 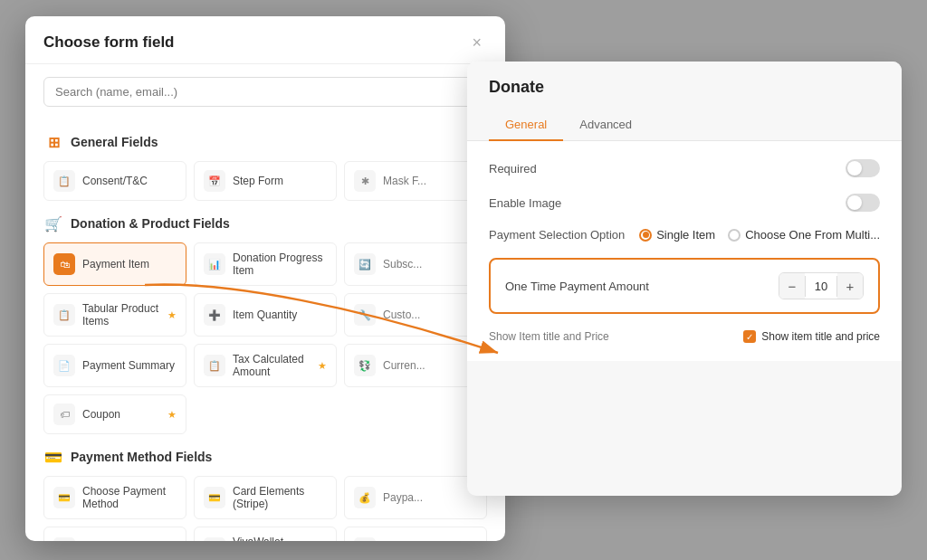 What do you see at coordinates (280, 498) in the screenshot?
I see `field-label: Card Elements (Stripe)` at bounding box center [280, 498].